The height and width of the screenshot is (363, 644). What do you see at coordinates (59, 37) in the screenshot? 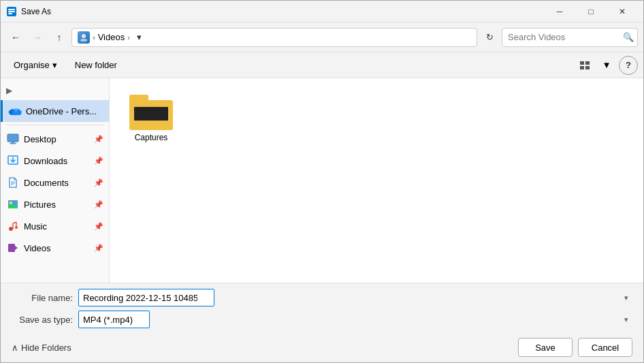
I see `up-button: ↑` at bounding box center [59, 37].